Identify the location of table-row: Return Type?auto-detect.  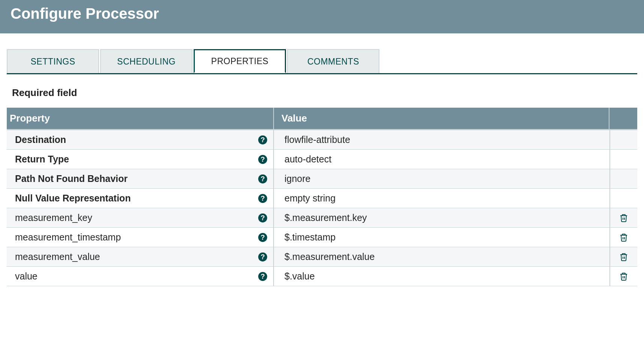
(322, 159).